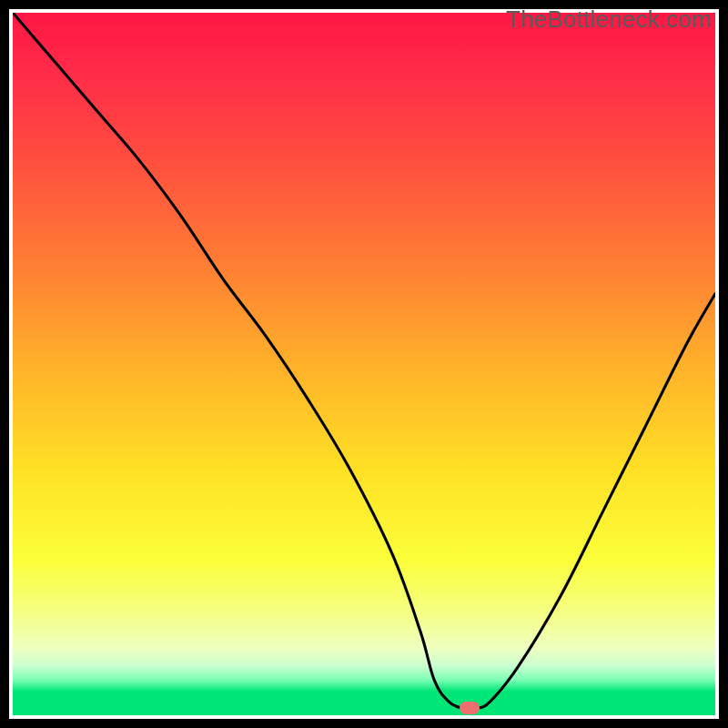 The height and width of the screenshot is (728, 728). I want to click on optimal-point-marker, so click(470, 708).